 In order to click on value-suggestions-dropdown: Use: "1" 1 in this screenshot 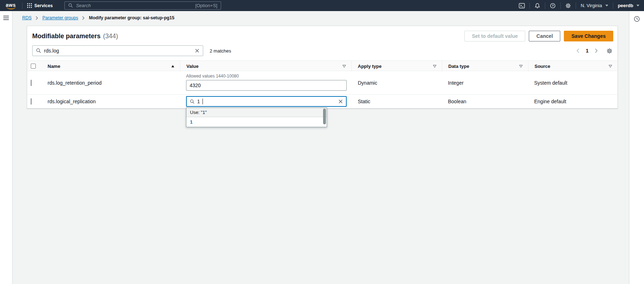, I will do `click(257, 117)`.